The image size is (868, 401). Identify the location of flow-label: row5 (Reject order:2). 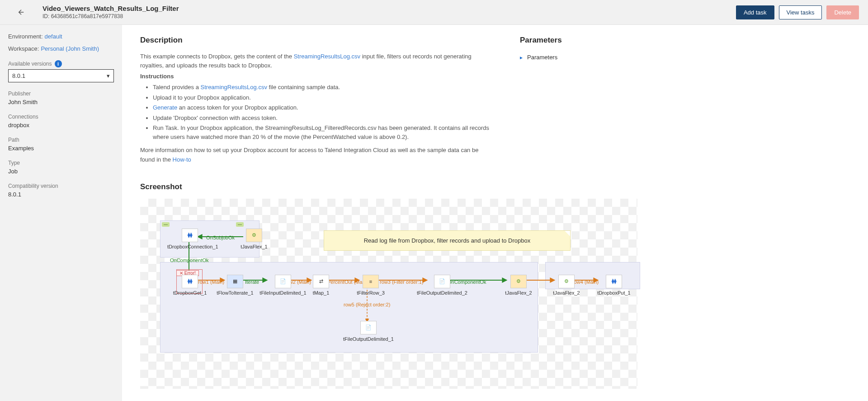
(367, 305).